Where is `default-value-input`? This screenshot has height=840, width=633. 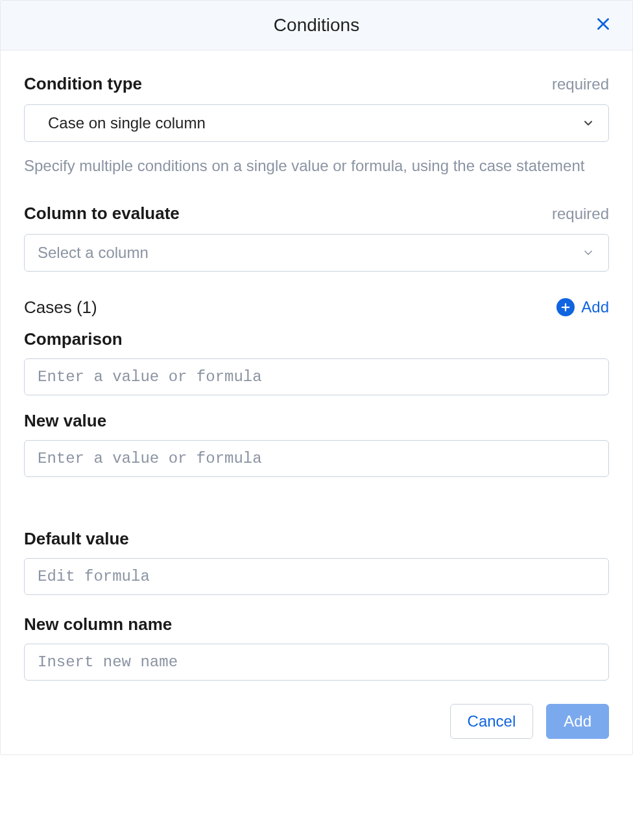 default-value-input is located at coordinates (316, 577).